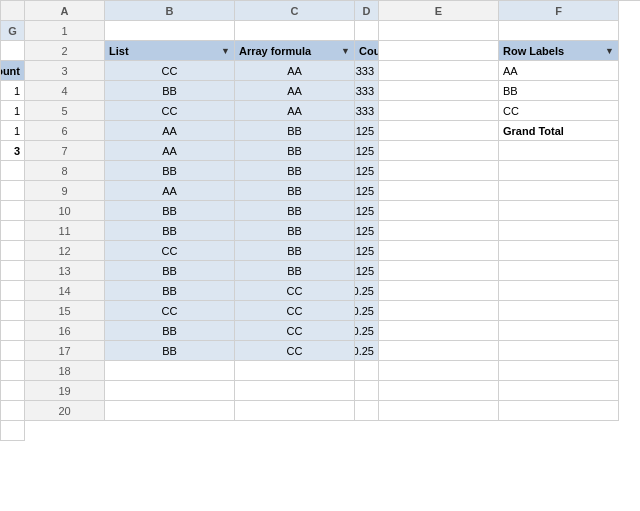  What do you see at coordinates (65, 331) in the screenshot?
I see `row-header-16: 16` at bounding box center [65, 331].